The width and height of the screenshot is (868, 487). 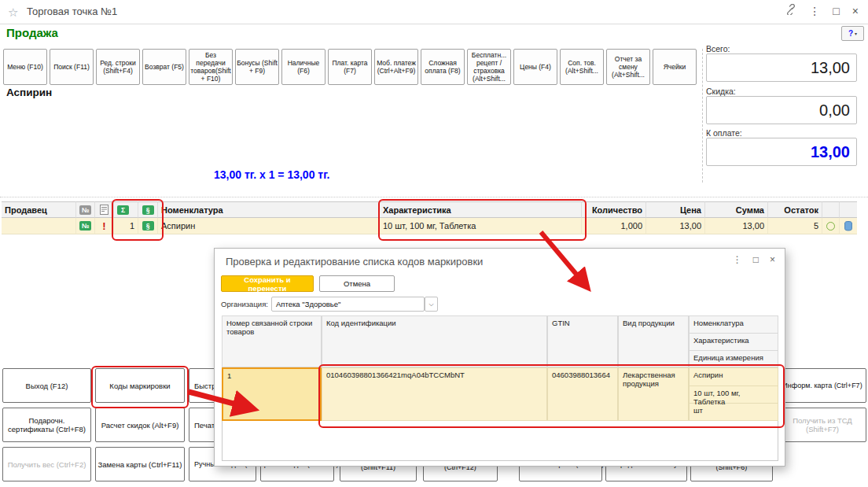 What do you see at coordinates (724, 133) in the screenshot?
I see `due-label: К оплате:` at bounding box center [724, 133].